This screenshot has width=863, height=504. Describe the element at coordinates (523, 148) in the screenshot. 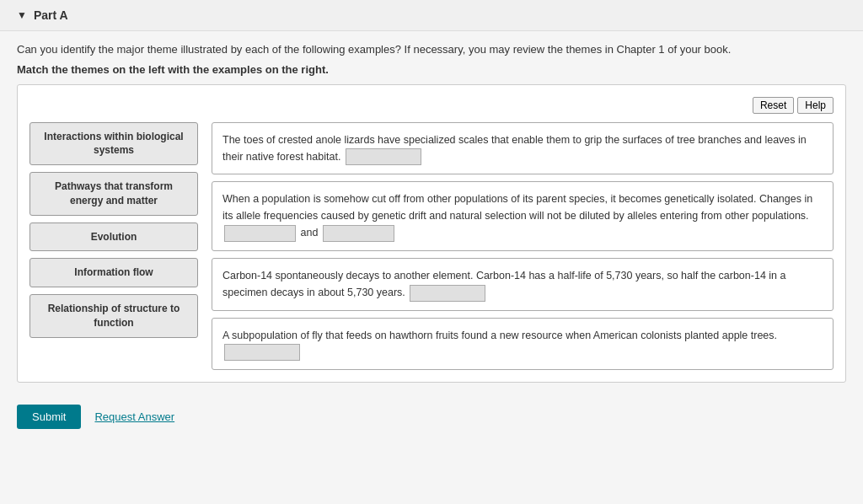

I see `example-box-1: The toes of crested anole lizards have s…` at that location.